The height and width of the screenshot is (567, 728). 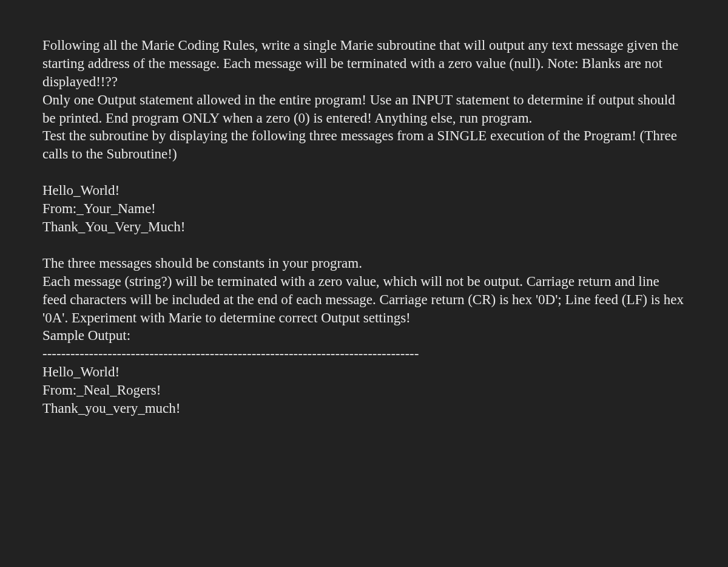 What do you see at coordinates (364, 263) in the screenshot?
I see `instruction-paragraph-4: The three messages should be constants i…` at bounding box center [364, 263].